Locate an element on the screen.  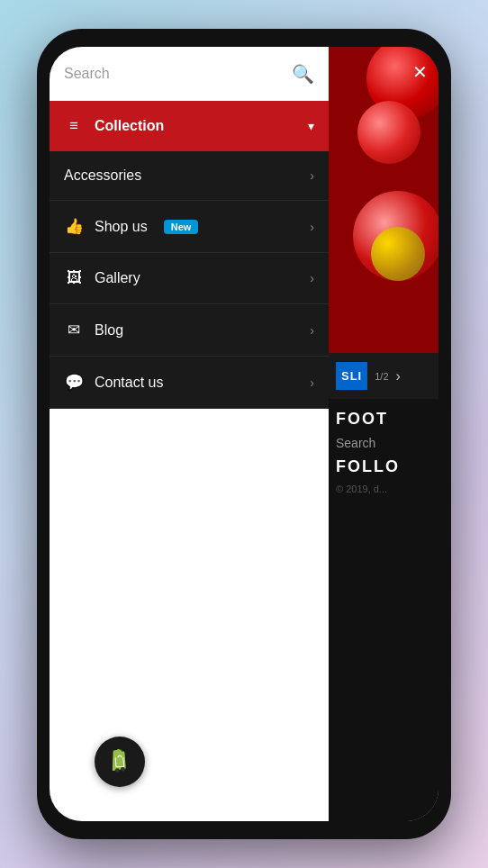
slide-counter: 1/2 is located at coordinates (382, 376).